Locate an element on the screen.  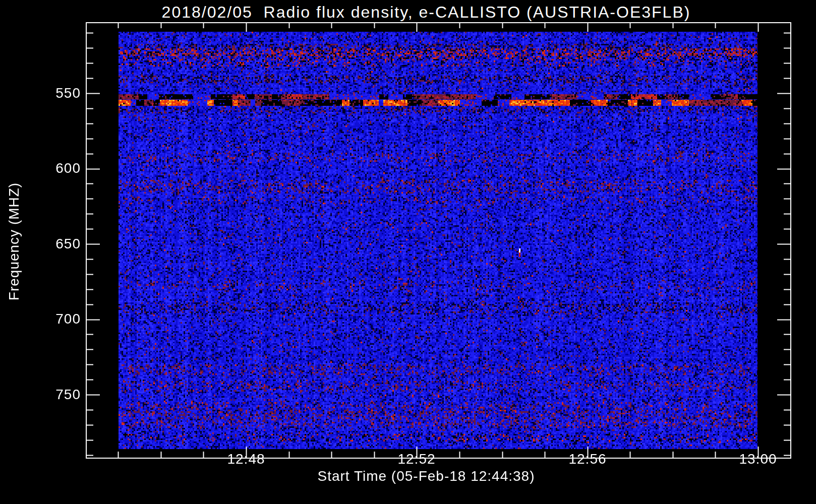
y-tick-600: 600 is located at coordinates (50, 168).